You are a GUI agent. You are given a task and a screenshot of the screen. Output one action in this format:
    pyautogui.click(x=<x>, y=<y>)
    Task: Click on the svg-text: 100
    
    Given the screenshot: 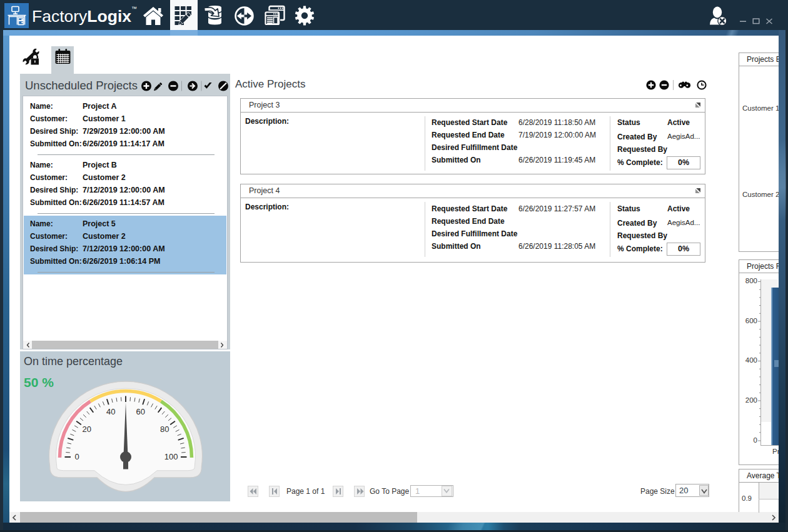 What is the action you would take?
    pyautogui.click(x=171, y=456)
    